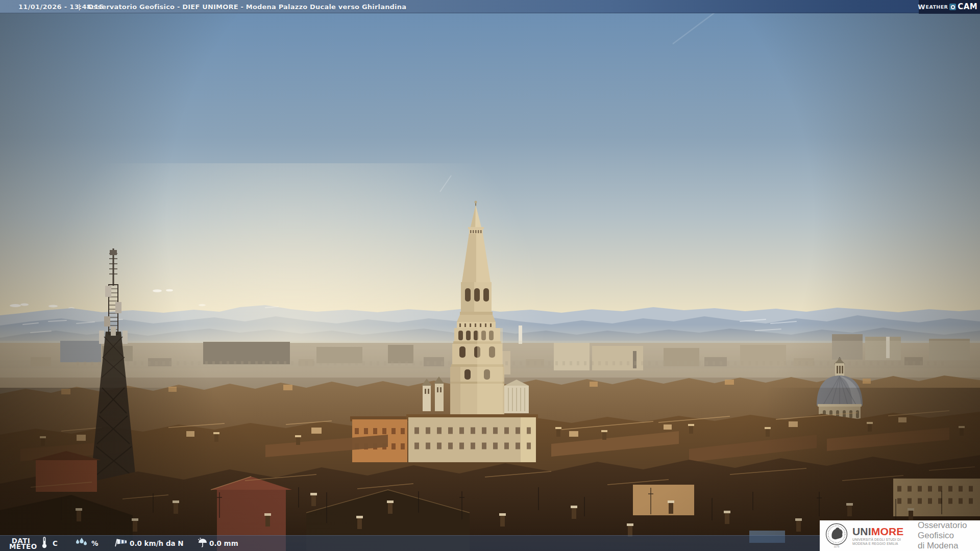 Image resolution: width=980 pixels, height=551 pixels. Describe the element at coordinates (157, 543) in the screenshot. I see `wind-value: 0.0 km/h da N` at that location.